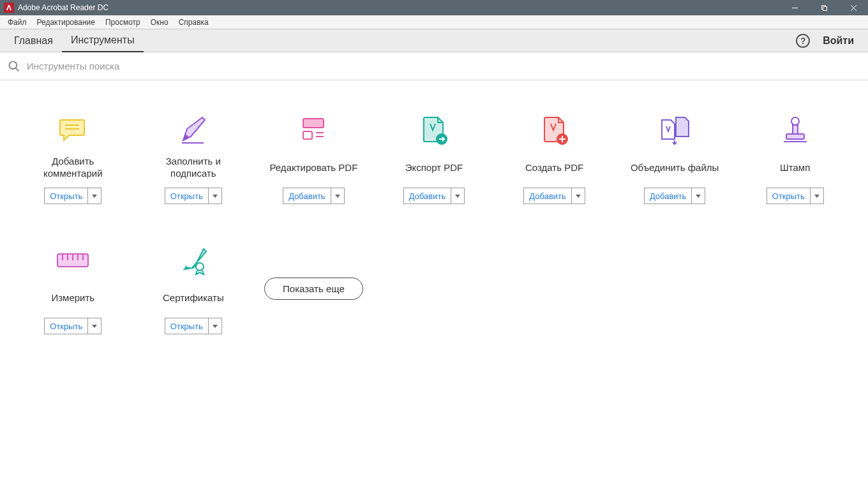  What do you see at coordinates (675, 130) in the screenshot?
I see `combine-icon` at bounding box center [675, 130].